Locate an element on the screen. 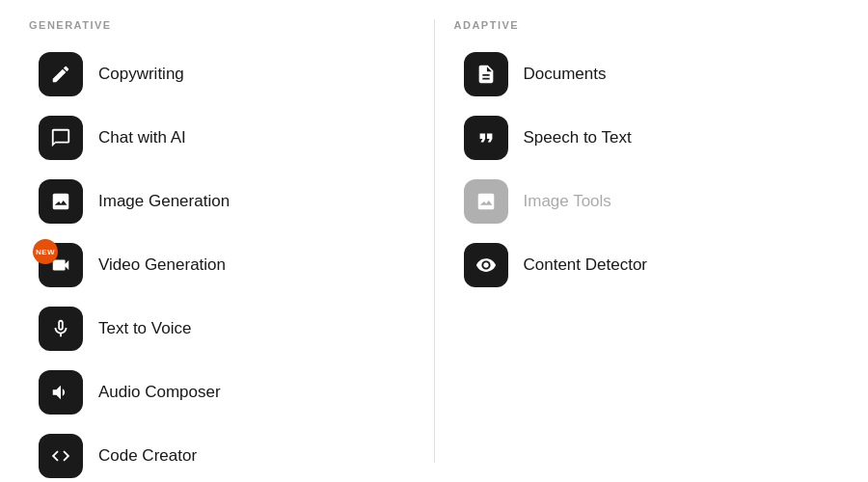 This screenshot has height=482, width=868. copywriting-label: Copywriting is located at coordinates (141, 74).